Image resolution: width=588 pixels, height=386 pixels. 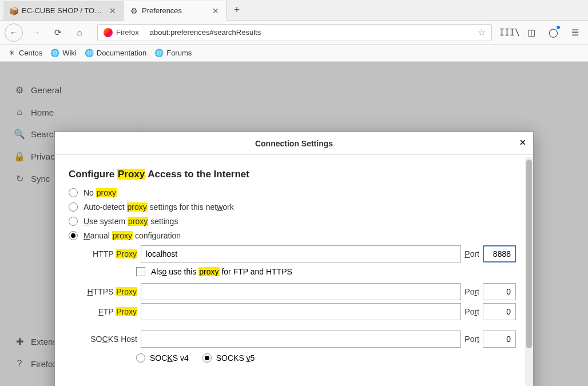 I want to click on radio-manual-proxy: Manual proxy configuration, so click(x=292, y=236).